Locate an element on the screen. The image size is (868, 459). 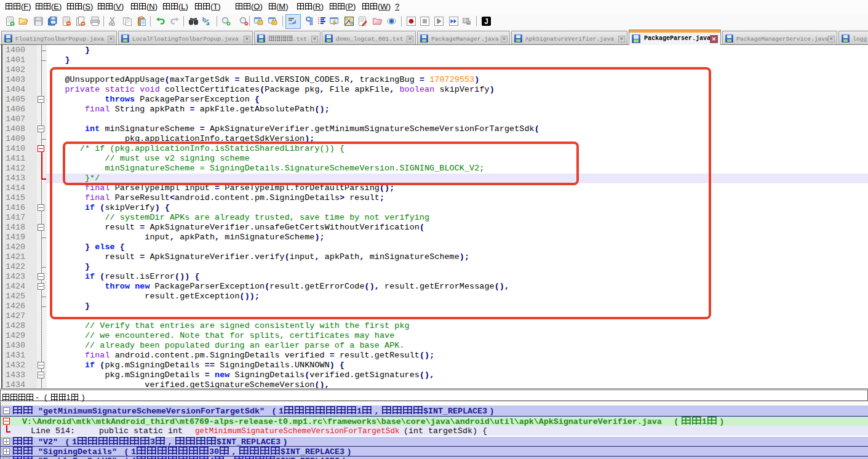
svg-text: J is located at coordinates (486, 22).